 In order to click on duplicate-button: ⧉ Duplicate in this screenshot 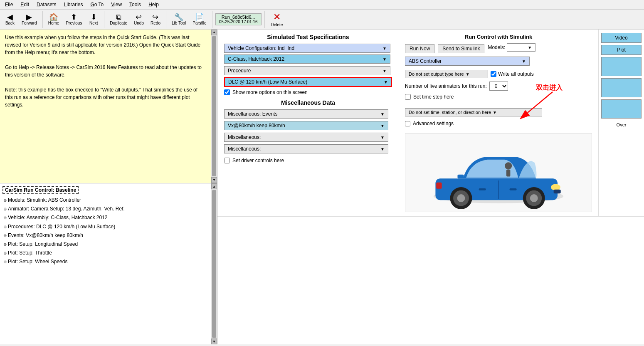, I will do `click(118, 19)`.